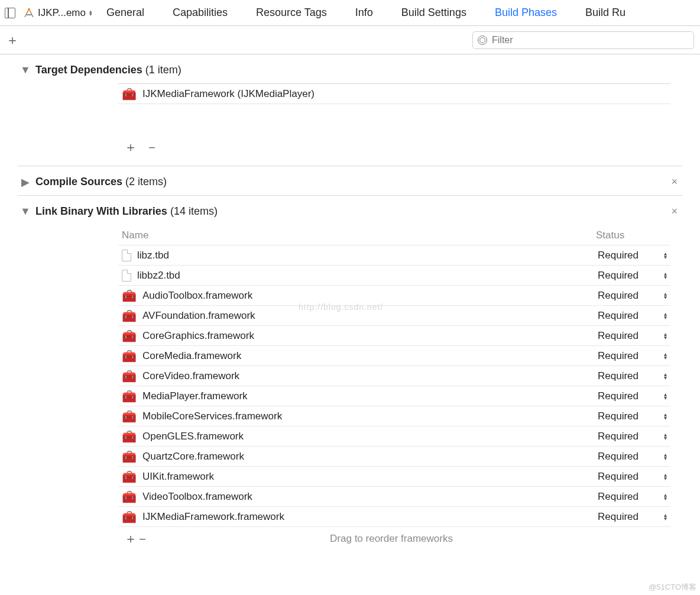  What do you see at coordinates (367, 517) in the screenshot?
I see `library-name: IJKMediaFramework.framework` at bounding box center [367, 517].